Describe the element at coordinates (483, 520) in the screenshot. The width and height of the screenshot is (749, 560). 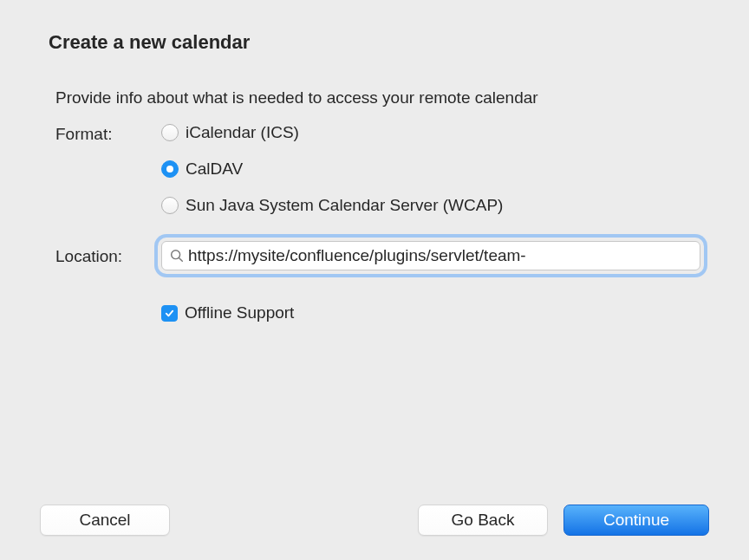
I see `go-back-button: Go Back` at that location.